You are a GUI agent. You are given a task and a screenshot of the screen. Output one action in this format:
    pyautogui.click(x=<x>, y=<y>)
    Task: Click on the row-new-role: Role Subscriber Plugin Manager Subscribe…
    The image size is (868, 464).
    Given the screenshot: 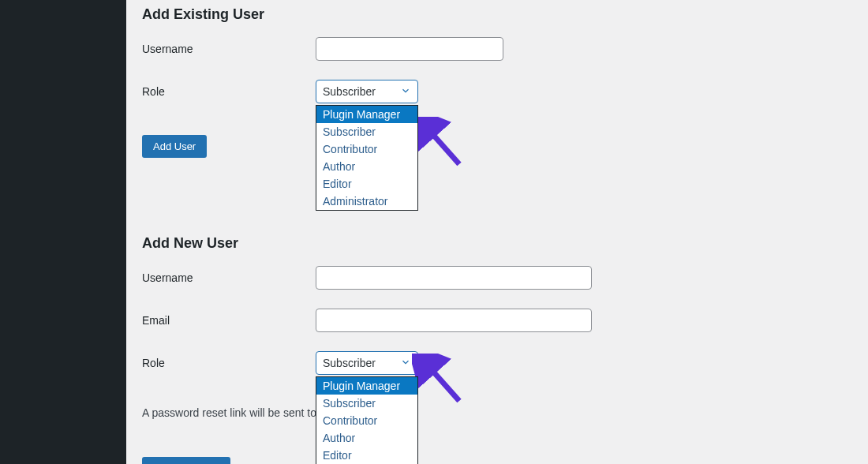 What is the action you would take?
    pyautogui.click(x=497, y=363)
    